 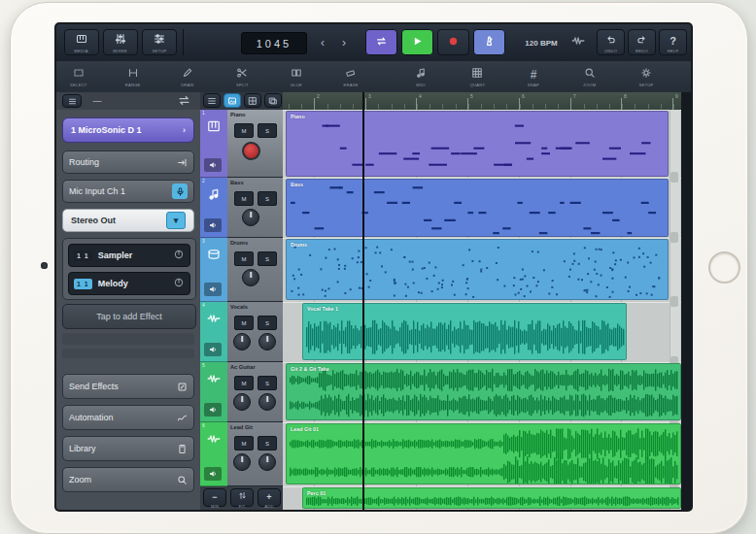 I want to click on track-color-strip: 4, so click(x=214, y=332).